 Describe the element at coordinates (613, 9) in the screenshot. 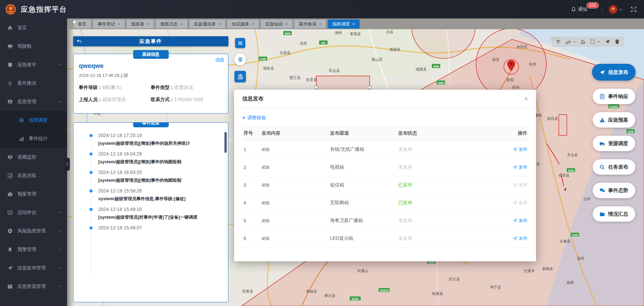

I see `avatar` at that location.